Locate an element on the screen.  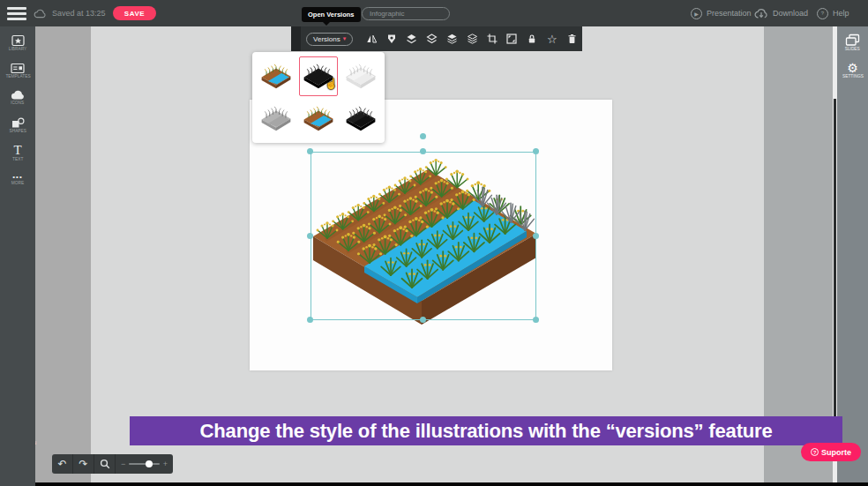
save-status: Saved at 13:25 is located at coordinates (70, 13).